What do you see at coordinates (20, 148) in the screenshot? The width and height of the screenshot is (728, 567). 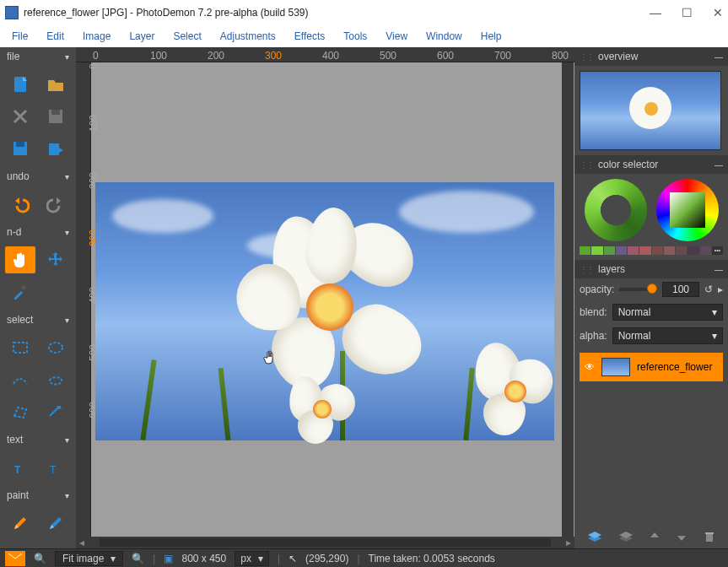 I see `save-as-button` at bounding box center [20, 148].